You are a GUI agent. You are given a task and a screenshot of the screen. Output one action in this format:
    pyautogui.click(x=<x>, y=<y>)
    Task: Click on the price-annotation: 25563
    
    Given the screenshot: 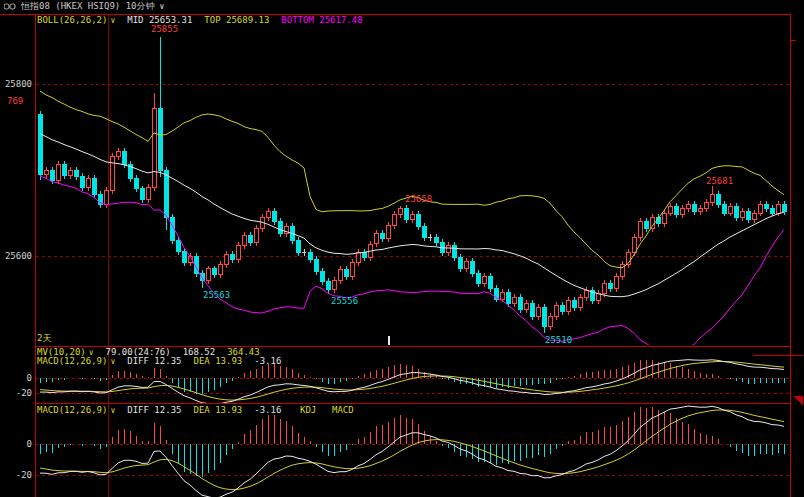 What is the action you would take?
    pyautogui.click(x=216, y=295)
    